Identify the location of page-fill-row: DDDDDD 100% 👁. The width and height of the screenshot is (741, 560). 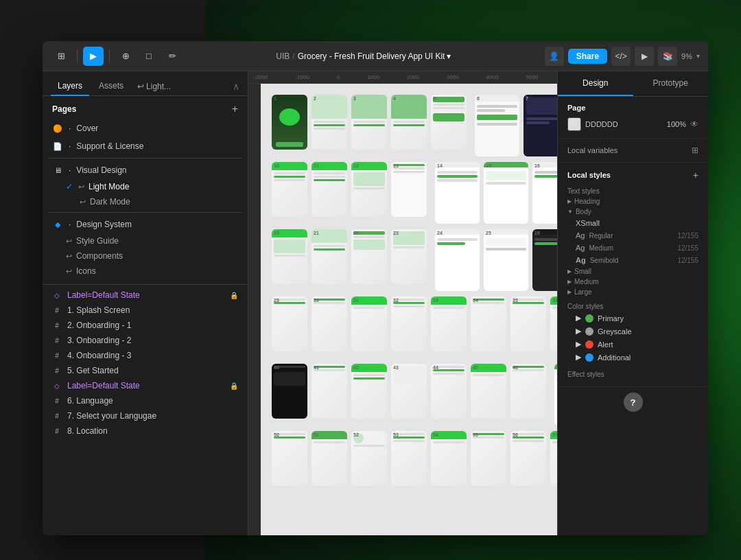
(633, 124).